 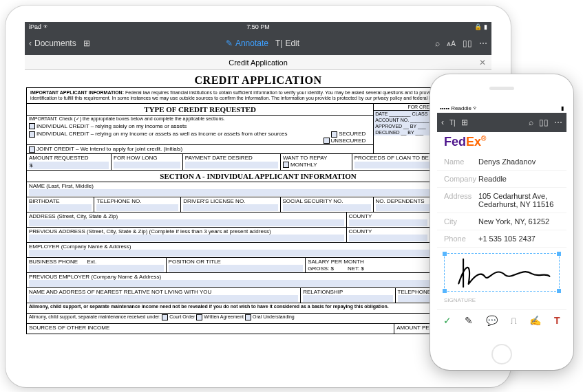 What do you see at coordinates (502, 88) in the screenshot?
I see `iphone-speaker` at bounding box center [502, 88].